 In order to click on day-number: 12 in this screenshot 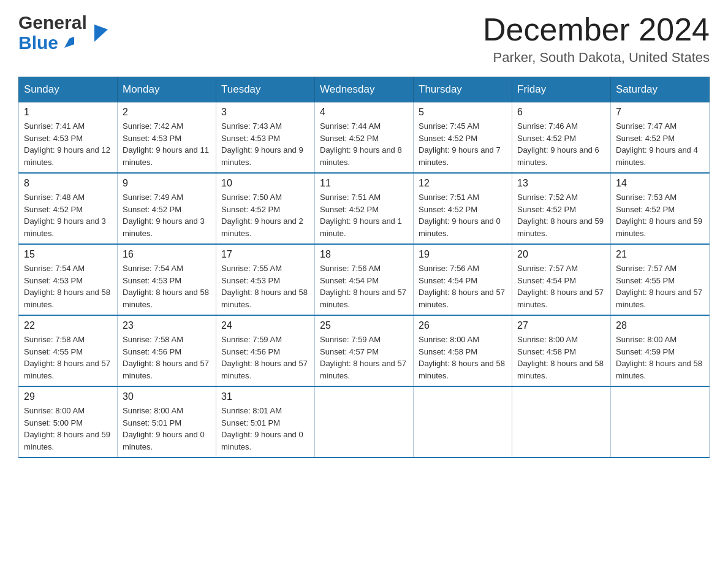, I will do `click(463, 183)`.